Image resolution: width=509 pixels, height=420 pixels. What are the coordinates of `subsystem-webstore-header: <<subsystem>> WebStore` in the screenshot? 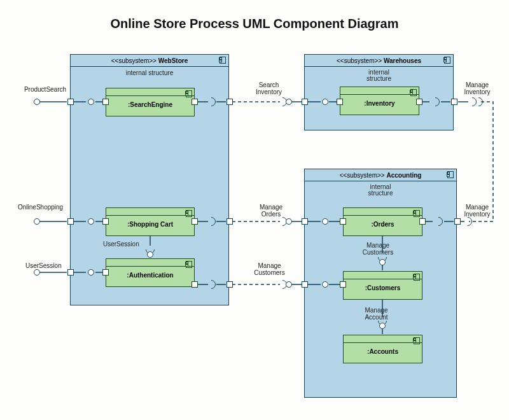 It's located at (150, 61).